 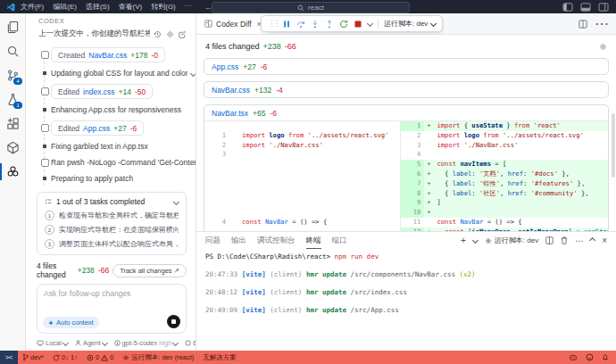 I want to click on timeline-item: Updating global CSS for layout and color…, so click(x=123, y=73).